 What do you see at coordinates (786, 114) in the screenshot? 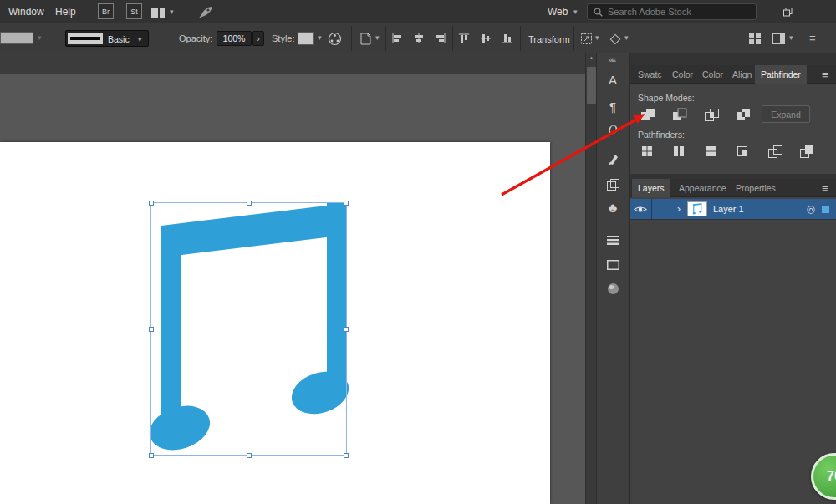
I see `expand-button: Expand` at bounding box center [786, 114].